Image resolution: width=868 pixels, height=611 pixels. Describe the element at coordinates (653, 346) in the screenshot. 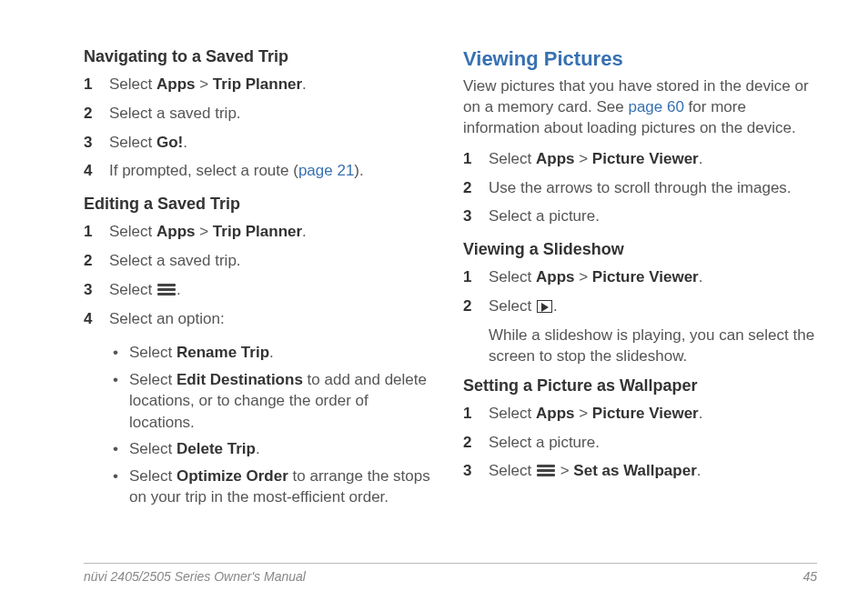

I see `slideshow-note: While a slideshow is playing, you can se…` at that location.